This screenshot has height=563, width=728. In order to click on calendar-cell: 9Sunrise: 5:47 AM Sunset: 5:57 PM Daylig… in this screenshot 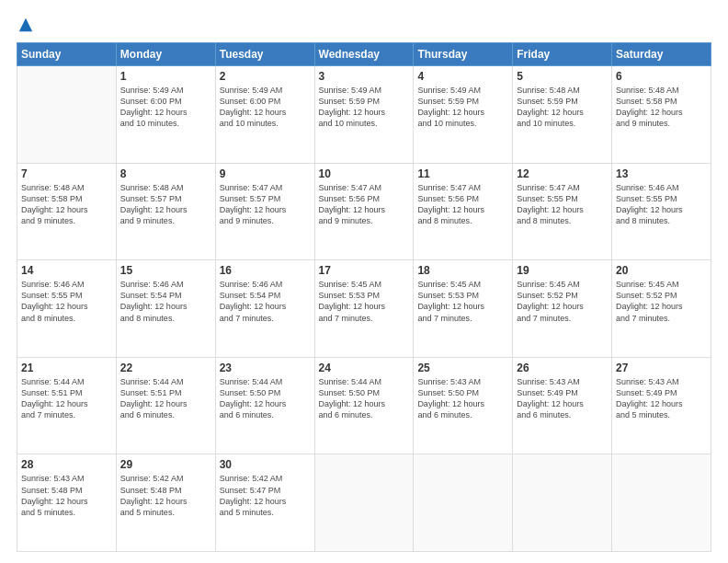, I will do `click(265, 212)`.